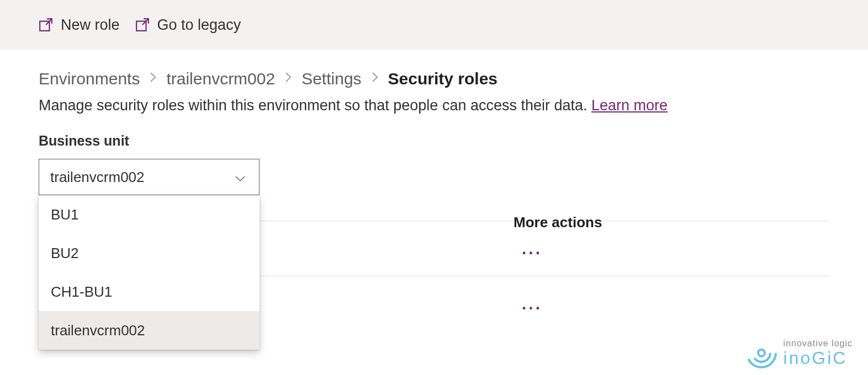 The image size is (868, 375). What do you see at coordinates (434, 141) in the screenshot?
I see `business-unit-label: Business unit` at bounding box center [434, 141].